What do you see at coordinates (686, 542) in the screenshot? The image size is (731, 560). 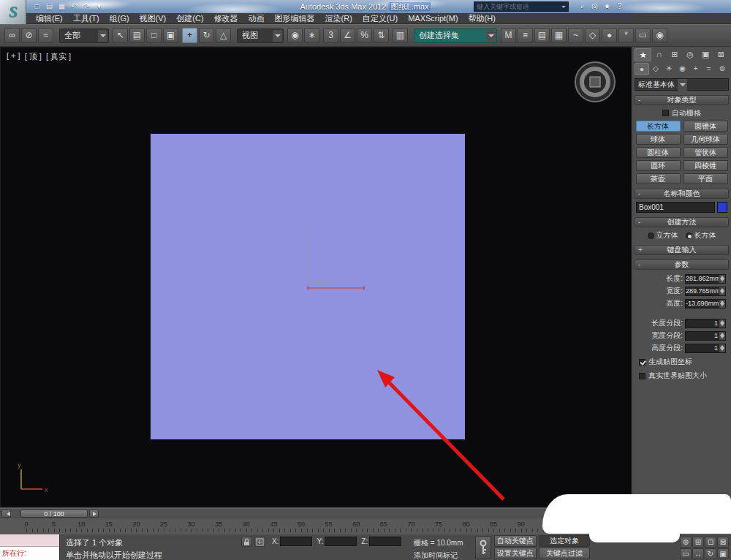 I see `zoom-icon: ⊕` at bounding box center [686, 542].